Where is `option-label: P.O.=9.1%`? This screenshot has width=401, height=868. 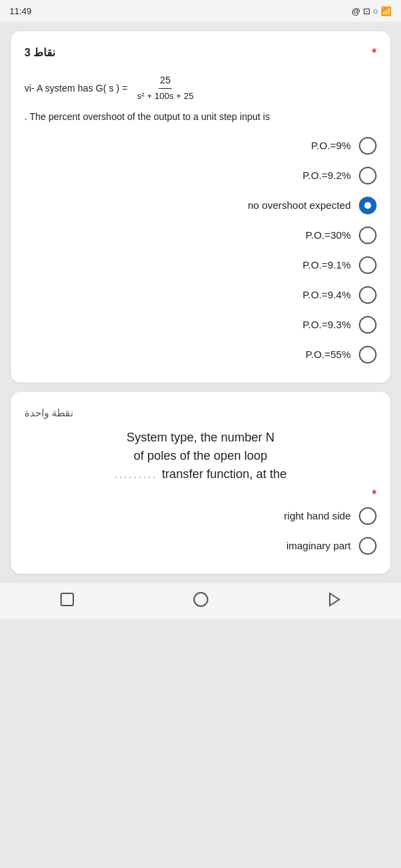
option-label: P.O.=9.1% is located at coordinates (327, 264).